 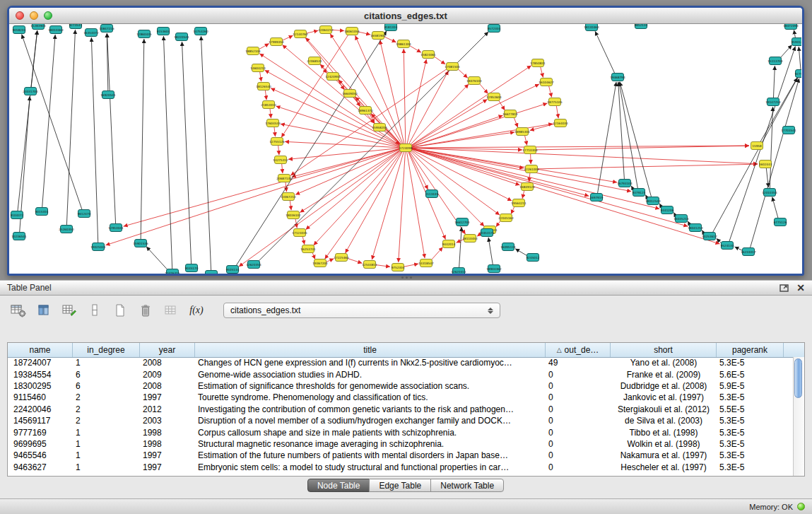 What do you see at coordinates (370, 350) in the screenshot?
I see `column-header-title: title` at bounding box center [370, 350].